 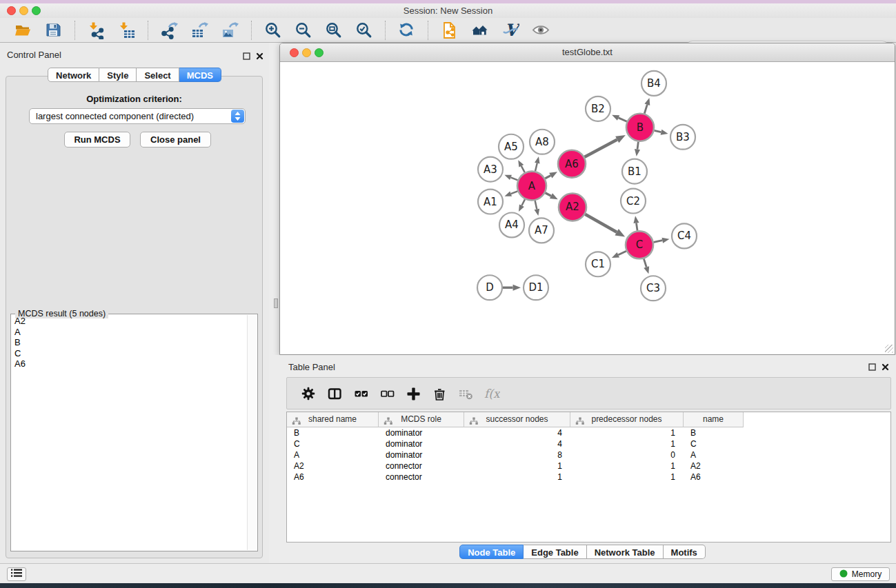 I want to click on mcds-result-item: A2, so click(x=129, y=321).